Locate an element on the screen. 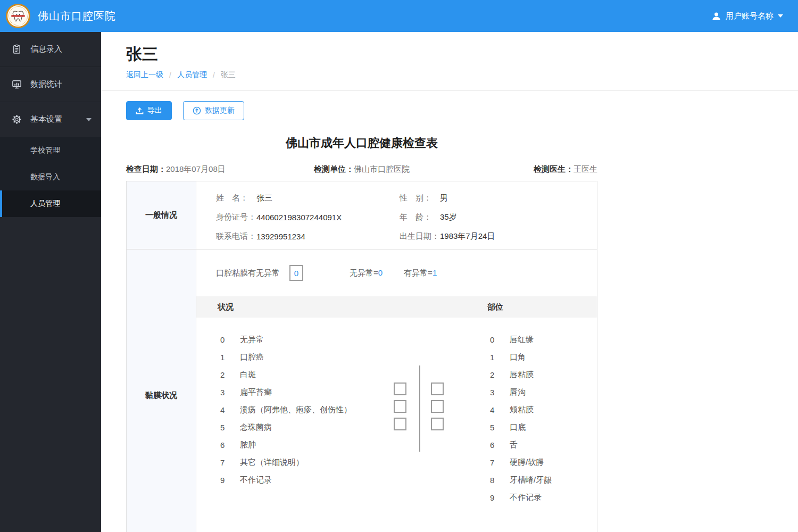 The height and width of the screenshot is (532, 798). settings-submenu: 学校管理 数据导入 人员管理 is located at coordinates (51, 177).